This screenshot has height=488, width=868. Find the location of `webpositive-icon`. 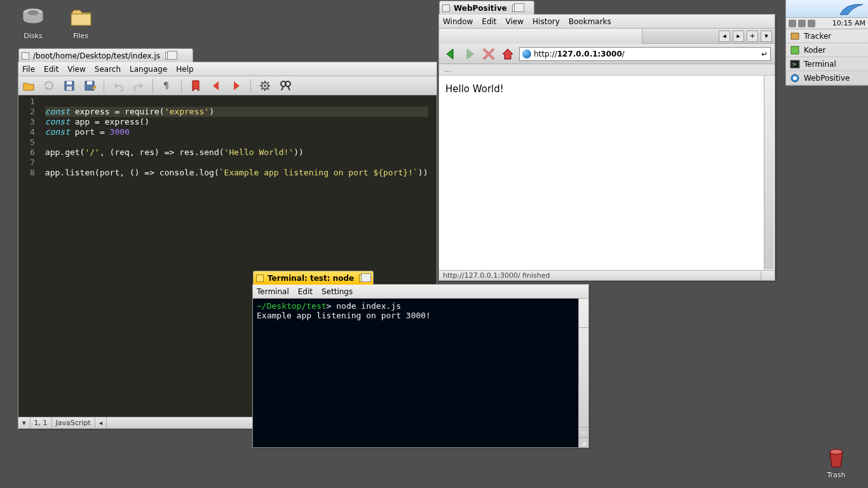

webpositive-icon is located at coordinates (795, 78).